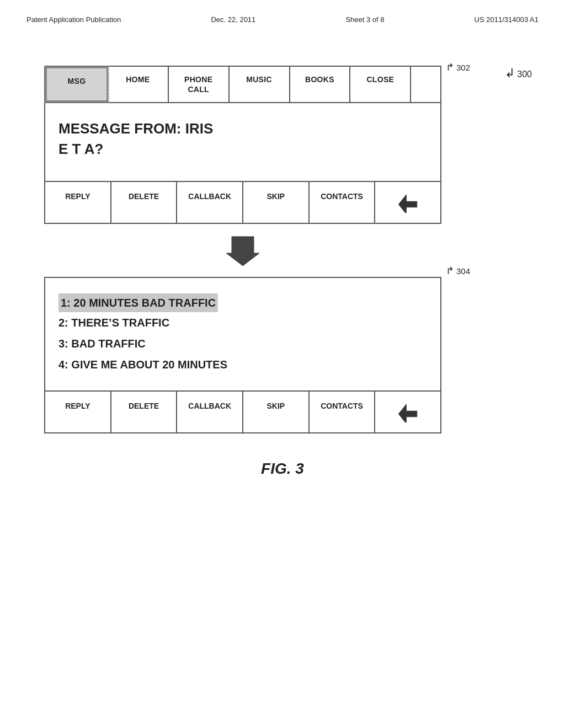  What do you see at coordinates (276, 412) in the screenshot?
I see `skip-button-304: SKIP` at bounding box center [276, 412].